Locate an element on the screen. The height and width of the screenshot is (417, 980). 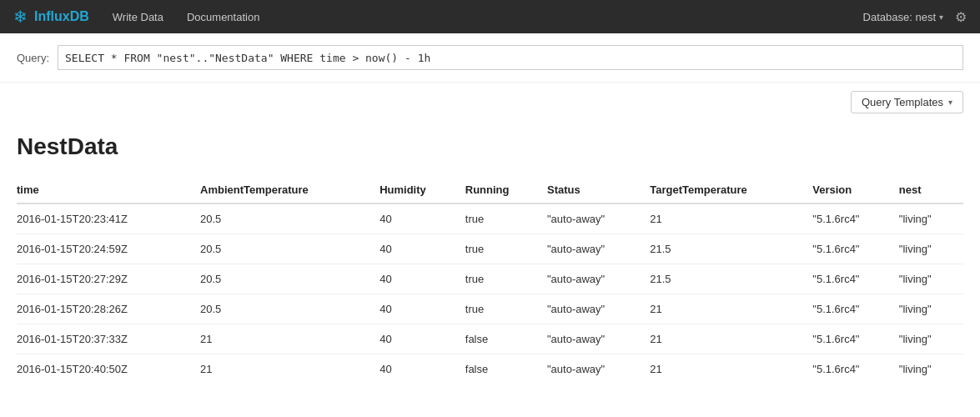
query-templates-button: Query Templates ▾ is located at coordinates (907, 102).